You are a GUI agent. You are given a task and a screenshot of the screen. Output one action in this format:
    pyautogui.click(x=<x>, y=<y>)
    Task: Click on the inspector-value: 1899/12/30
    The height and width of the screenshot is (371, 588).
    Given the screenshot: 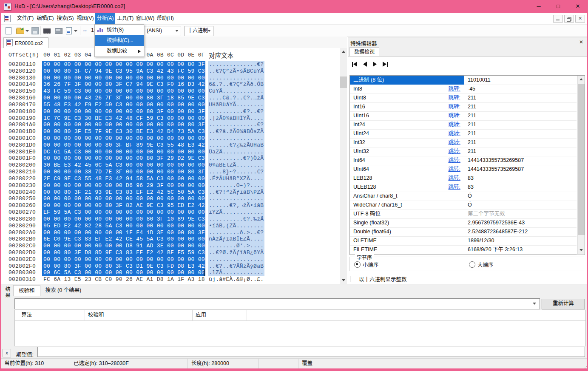 What is the action you would take?
    pyautogui.click(x=522, y=241)
    